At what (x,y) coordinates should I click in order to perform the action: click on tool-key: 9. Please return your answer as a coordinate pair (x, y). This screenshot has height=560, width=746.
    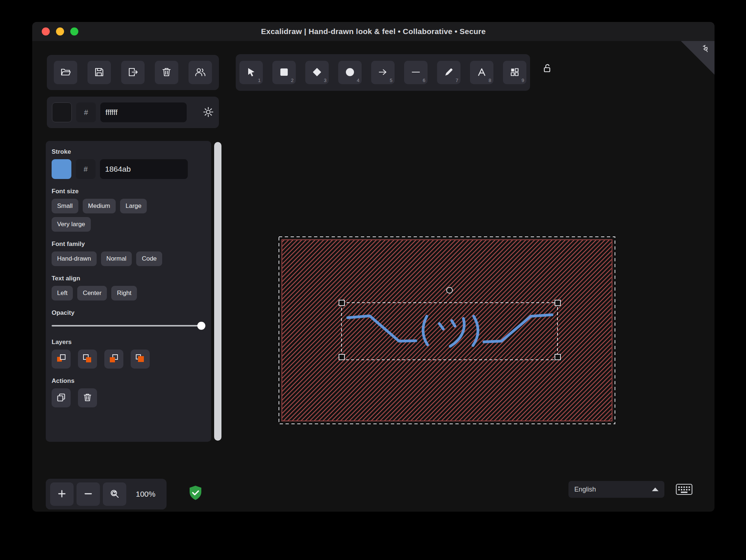
    Looking at the image, I should click on (523, 81).